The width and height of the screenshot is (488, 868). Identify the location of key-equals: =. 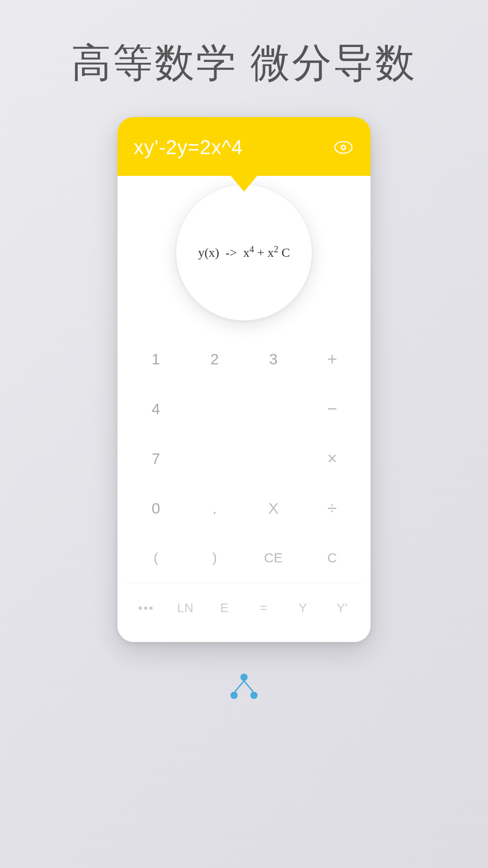
(264, 608).